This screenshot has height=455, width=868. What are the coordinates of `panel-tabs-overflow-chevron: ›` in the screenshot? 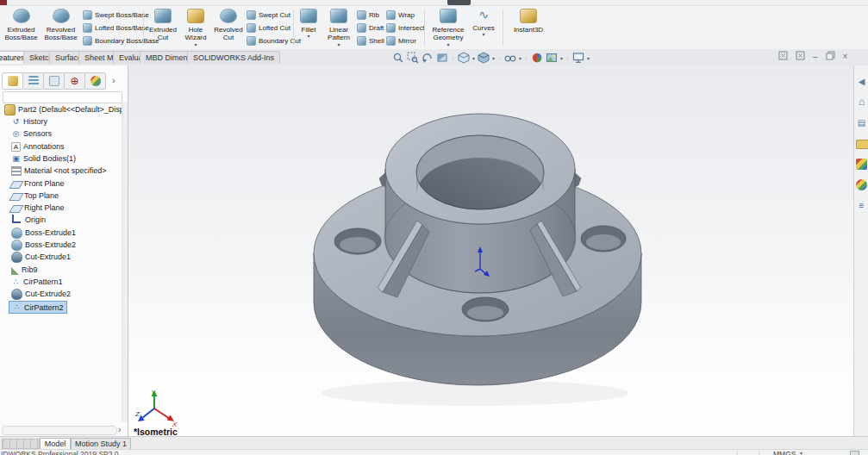 It's located at (114, 80).